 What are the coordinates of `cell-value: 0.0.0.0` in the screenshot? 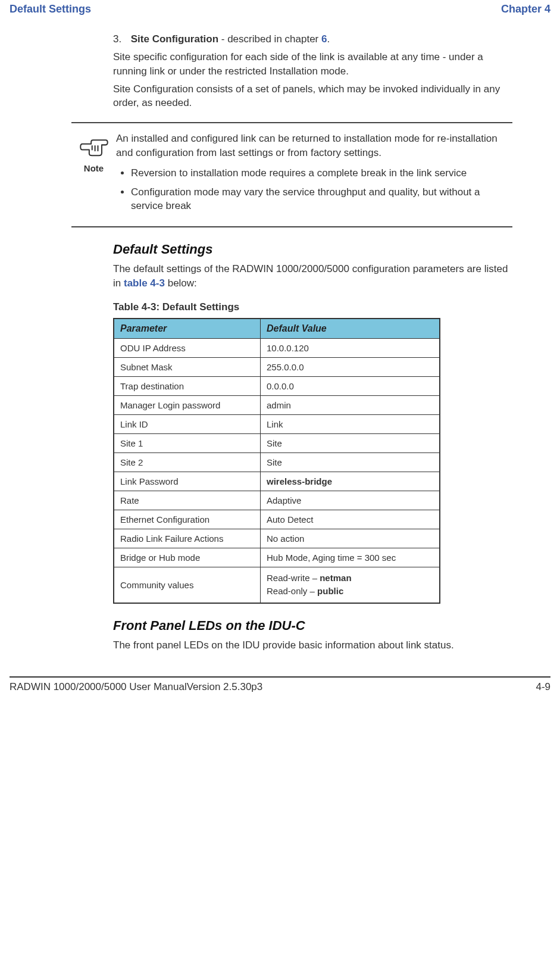 It's located at (351, 386).